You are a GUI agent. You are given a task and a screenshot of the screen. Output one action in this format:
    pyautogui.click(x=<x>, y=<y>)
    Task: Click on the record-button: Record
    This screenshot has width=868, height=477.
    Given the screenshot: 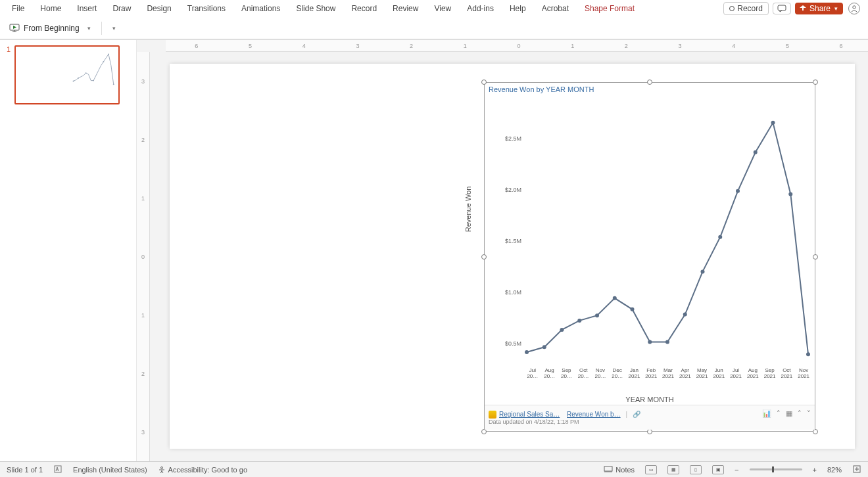 What is the action you would take?
    pyautogui.click(x=746, y=9)
    